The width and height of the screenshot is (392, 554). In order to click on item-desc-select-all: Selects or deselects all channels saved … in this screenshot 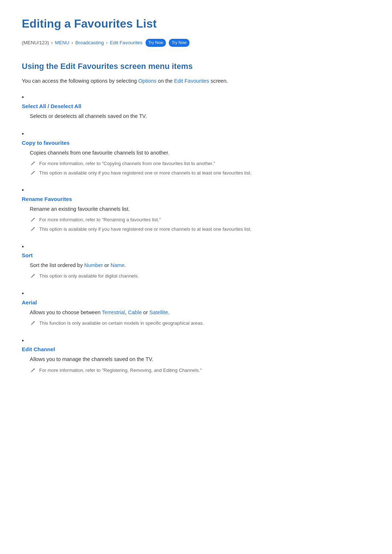, I will do `click(200, 116)`.